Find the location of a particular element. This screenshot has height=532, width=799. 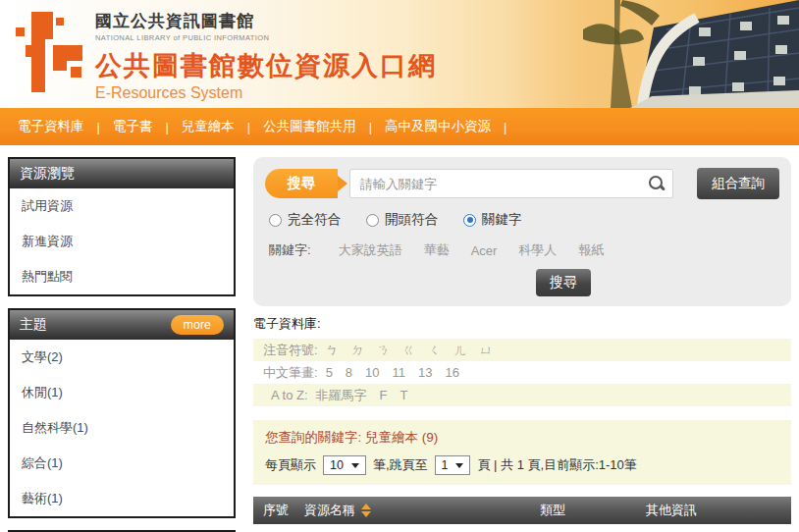

site-title: 公共圖書館數位資源入口網 is located at coordinates (266, 66).